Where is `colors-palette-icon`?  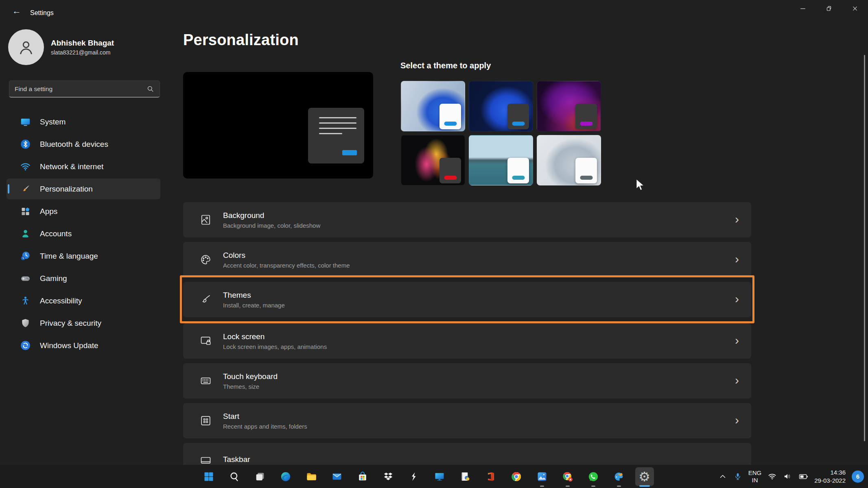
colors-palette-icon is located at coordinates (206, 259).